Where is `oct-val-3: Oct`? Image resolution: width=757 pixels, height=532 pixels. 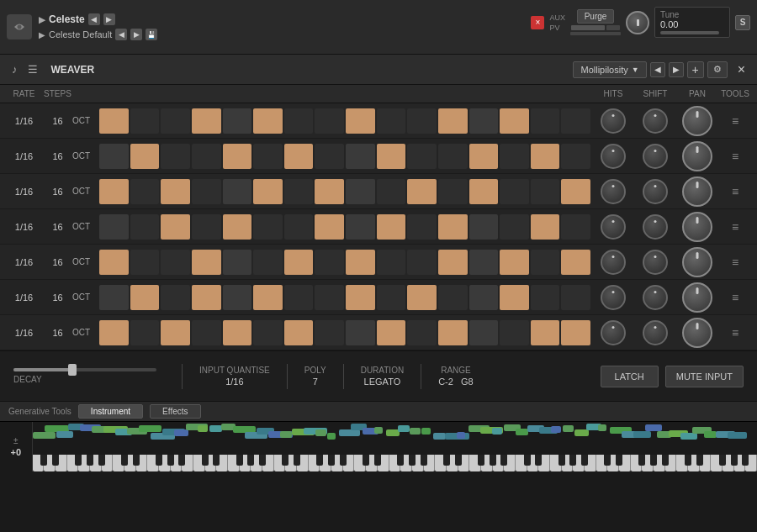
oct-val-3: Oct is located at coordinates (85, 227).